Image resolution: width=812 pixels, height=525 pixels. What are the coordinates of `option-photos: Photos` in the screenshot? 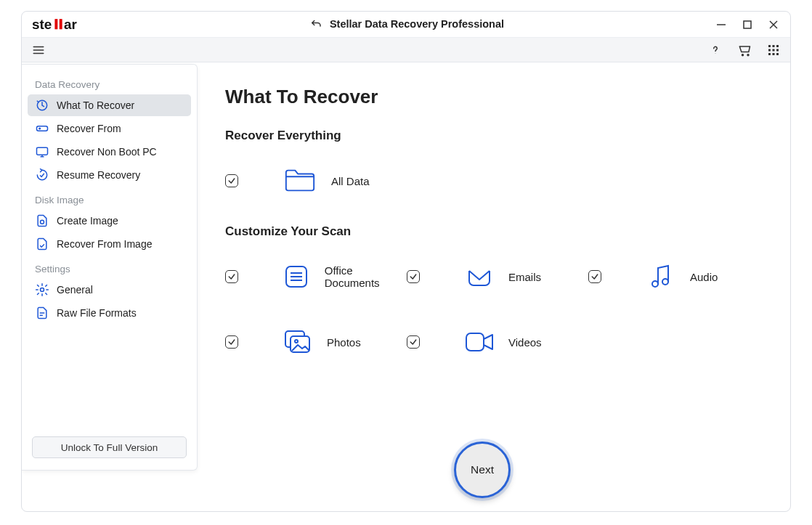 It's located at (316, 342).